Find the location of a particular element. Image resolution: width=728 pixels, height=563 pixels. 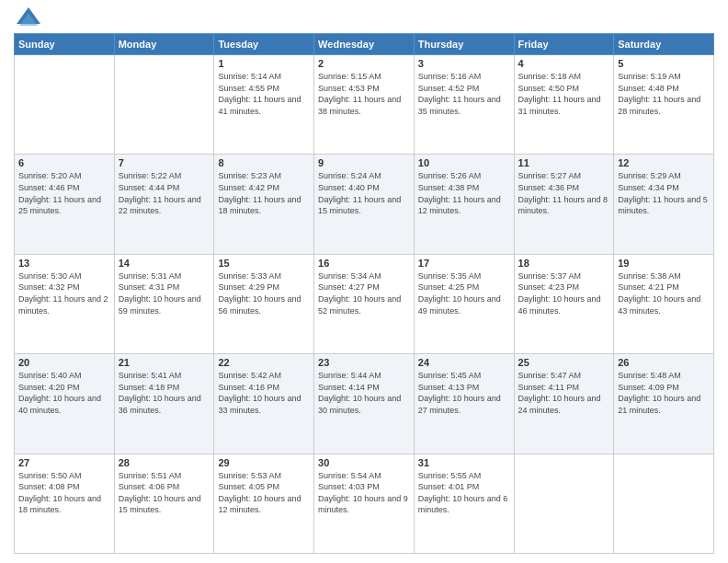

day-number: 25 is located at coordinates (564, 362).